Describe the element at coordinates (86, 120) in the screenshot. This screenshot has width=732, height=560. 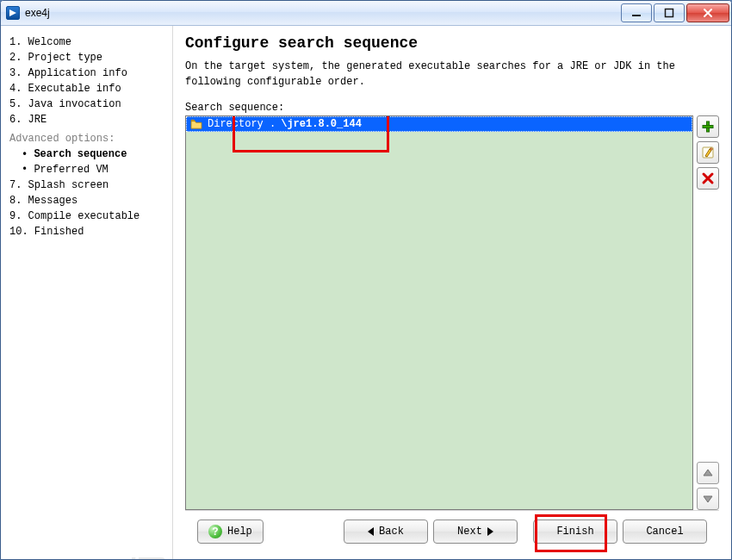
I see `step-jre: 6. JRE` at that location.